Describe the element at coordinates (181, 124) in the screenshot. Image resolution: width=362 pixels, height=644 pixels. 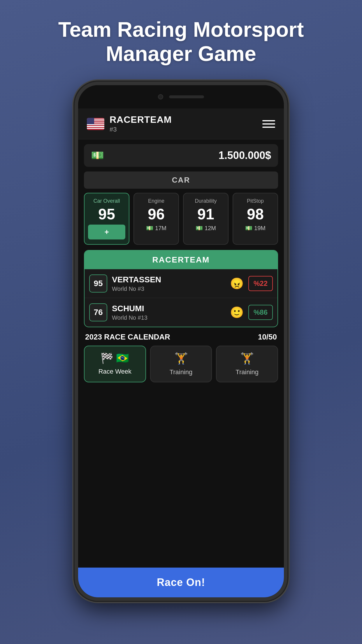
I see `app-header: RACERTEAM #3` at that location.